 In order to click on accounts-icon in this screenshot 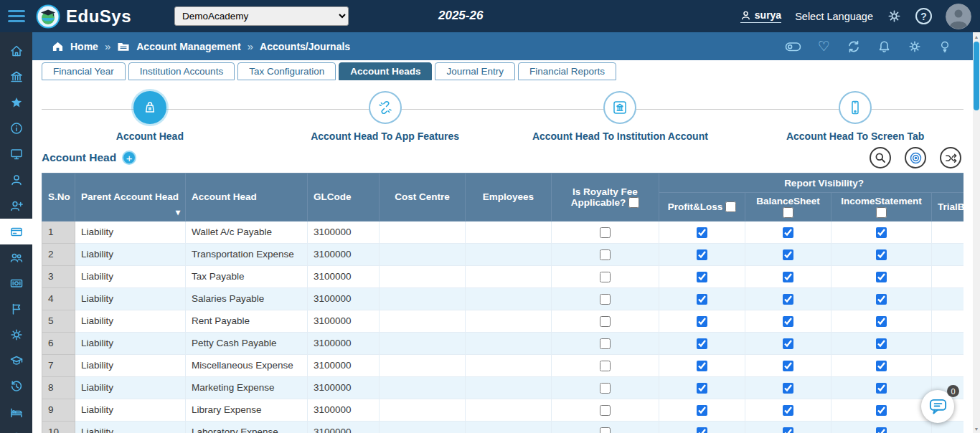, I will do `click(17, 232)`.